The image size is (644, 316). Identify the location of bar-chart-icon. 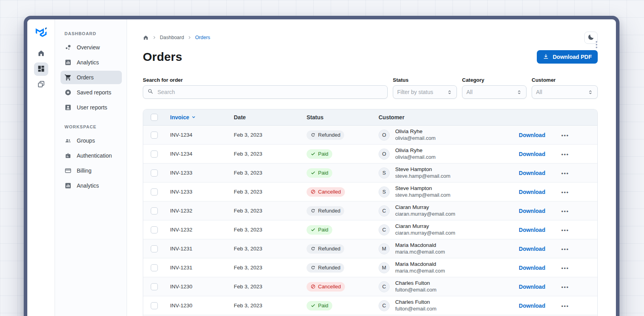
(68, 62).